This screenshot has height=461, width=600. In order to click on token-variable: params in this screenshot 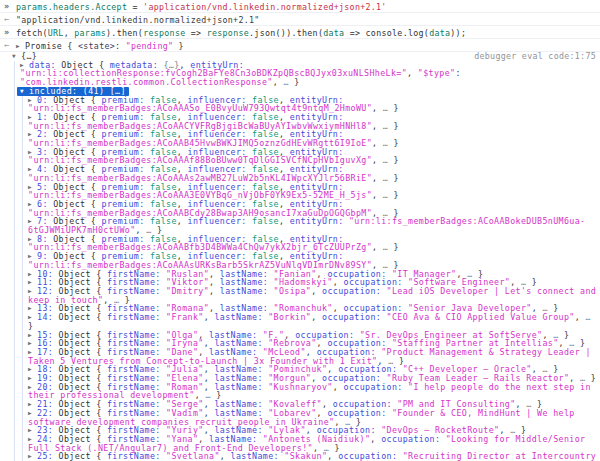, I will do `click(90, 33)`.